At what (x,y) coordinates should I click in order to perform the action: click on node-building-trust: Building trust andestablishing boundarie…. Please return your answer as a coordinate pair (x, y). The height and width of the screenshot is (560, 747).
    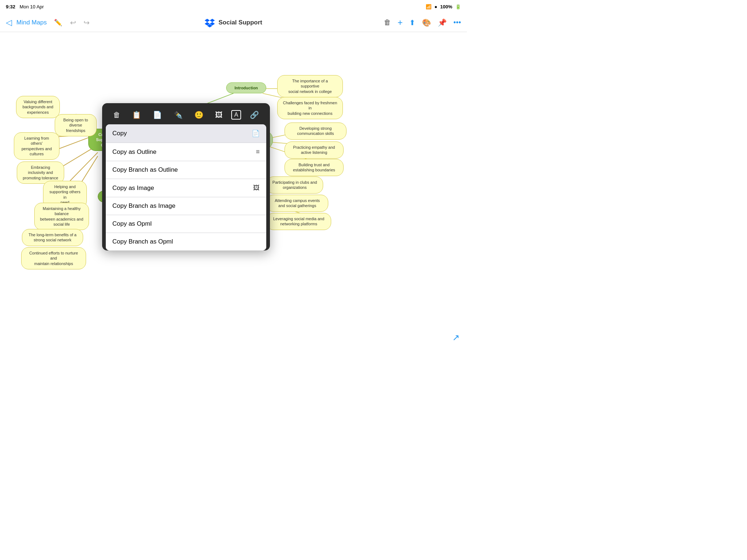
    Looking at the image, I should click on (314, 168).